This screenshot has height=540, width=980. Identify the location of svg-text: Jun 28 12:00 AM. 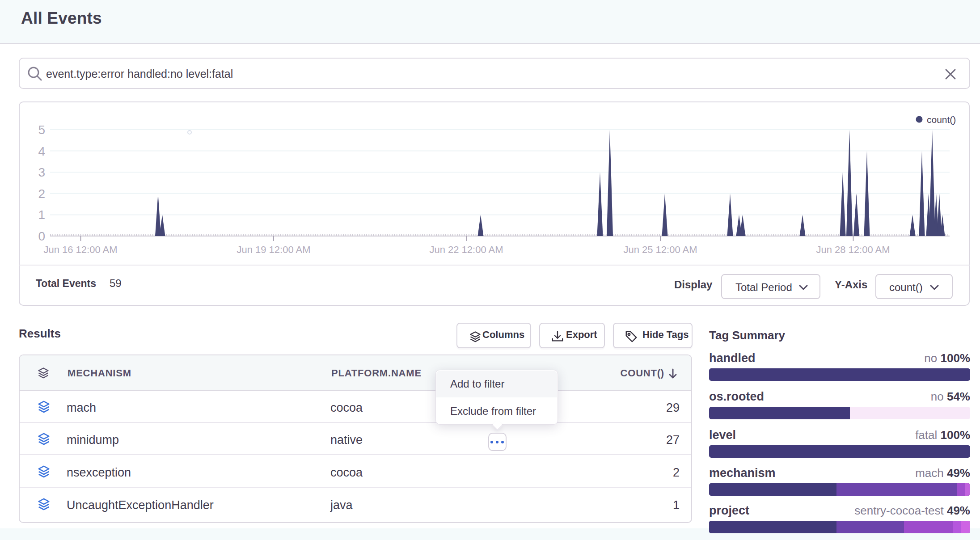
(853, 249).